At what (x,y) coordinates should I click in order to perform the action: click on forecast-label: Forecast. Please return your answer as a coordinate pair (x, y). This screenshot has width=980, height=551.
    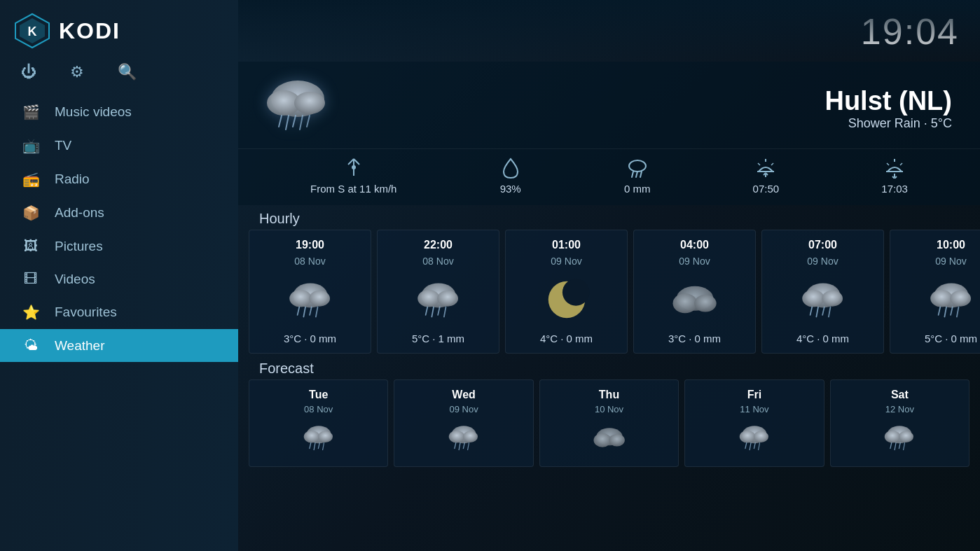
    Looking at the image, I should click on (287, 368).